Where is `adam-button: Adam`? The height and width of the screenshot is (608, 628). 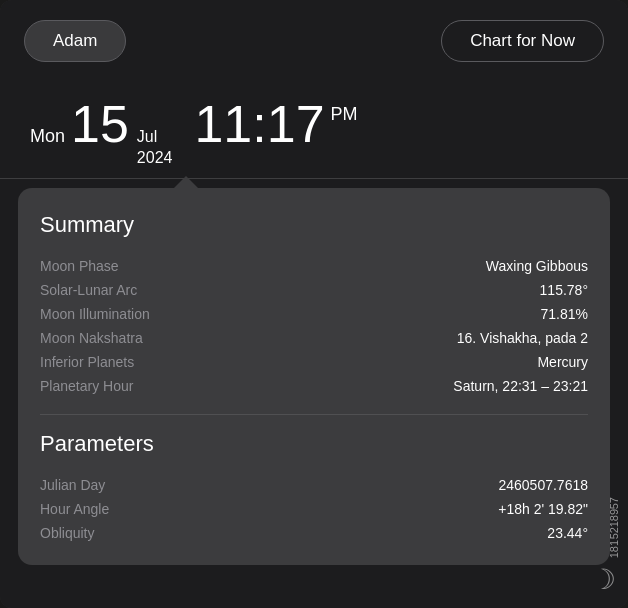
adam-button: Adam is located at coordinates (75, 41).